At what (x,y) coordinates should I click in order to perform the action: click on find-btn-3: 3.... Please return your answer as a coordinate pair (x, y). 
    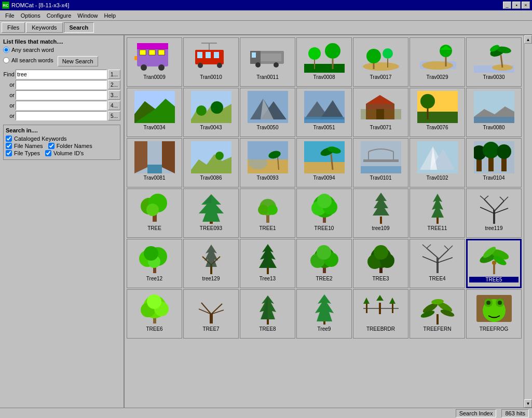
    Looking at the image, I should click on (114, 95).